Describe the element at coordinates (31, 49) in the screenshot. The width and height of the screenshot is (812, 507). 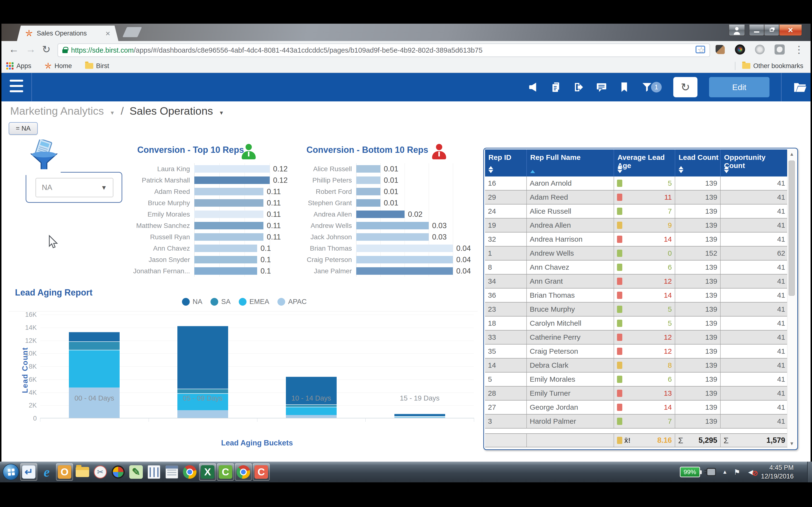
I see `forward-icon: →` at that location.